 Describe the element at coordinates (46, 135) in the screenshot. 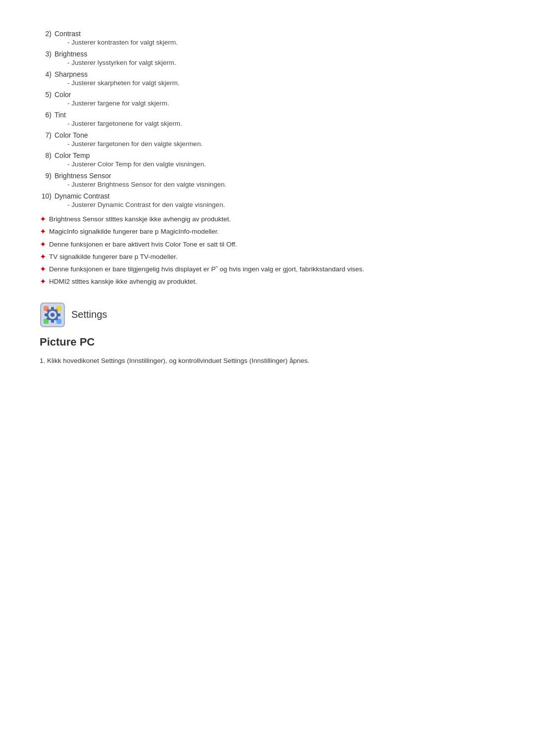

I see `item-number: 7)` at that location.